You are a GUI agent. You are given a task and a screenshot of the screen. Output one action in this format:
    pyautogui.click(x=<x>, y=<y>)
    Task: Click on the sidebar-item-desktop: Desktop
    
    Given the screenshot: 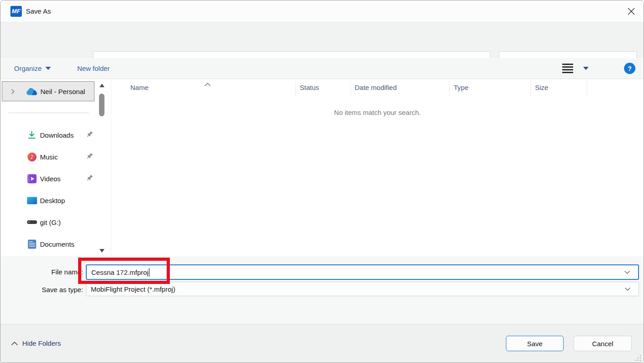 What is the action you would take?
    pyautogui.click(x=48, y=200)
    